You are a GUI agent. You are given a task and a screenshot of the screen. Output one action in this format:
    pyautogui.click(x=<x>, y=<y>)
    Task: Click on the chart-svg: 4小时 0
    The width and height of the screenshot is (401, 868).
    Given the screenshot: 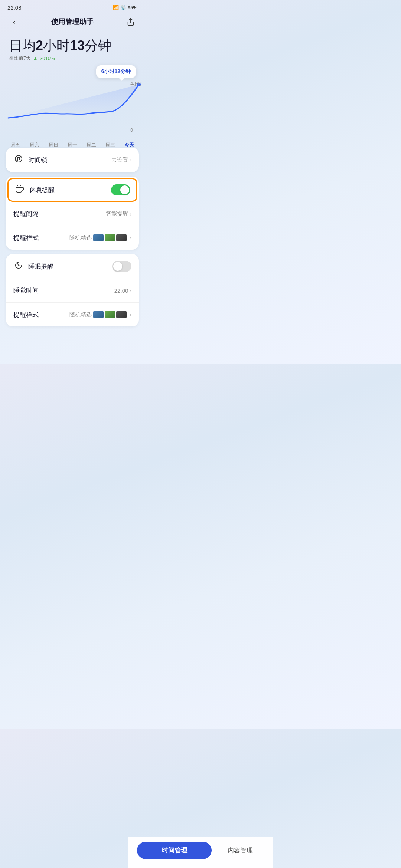 What is the action you would take?
    pyautogui.click(x=72, y=111)
    